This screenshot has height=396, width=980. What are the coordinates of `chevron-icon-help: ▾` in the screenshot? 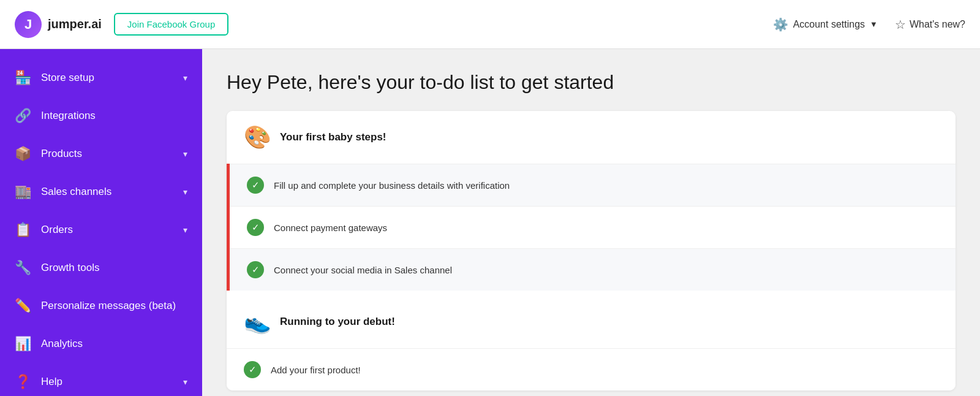 It's located at (185, 382).